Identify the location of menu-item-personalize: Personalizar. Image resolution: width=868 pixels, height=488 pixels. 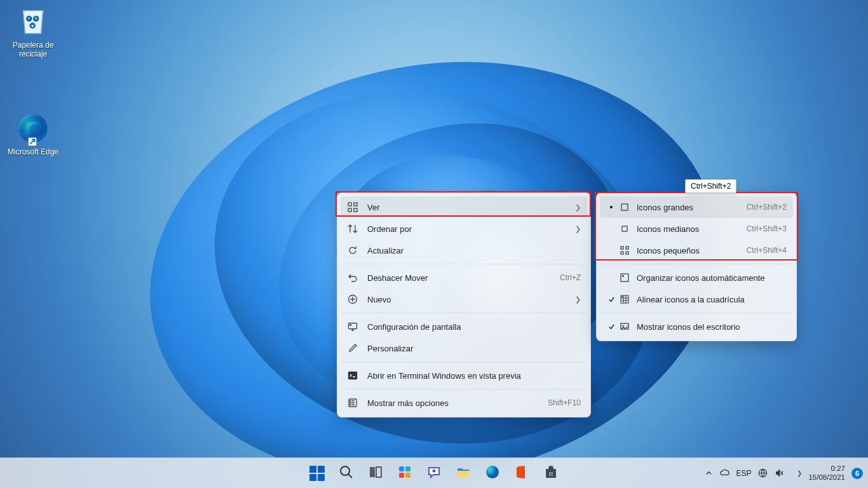
(464, 348).